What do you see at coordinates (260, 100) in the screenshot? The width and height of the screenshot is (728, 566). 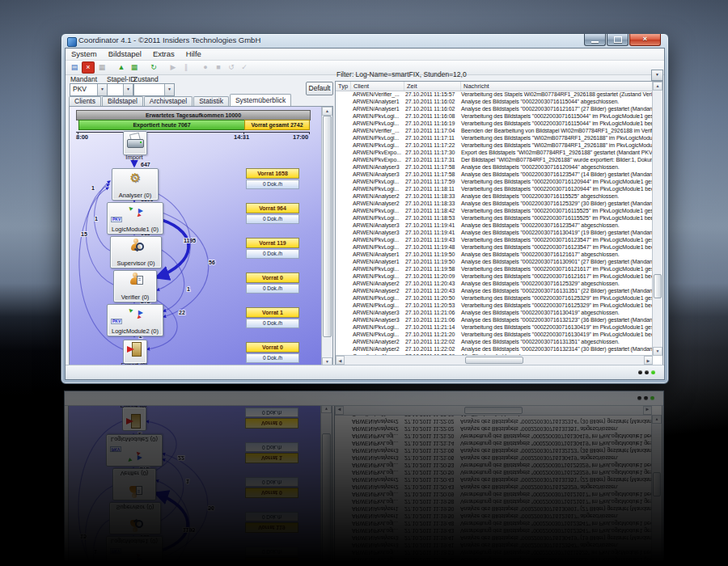 I see `tab-system-berblick: Systemüberblick` at bounding box center [260, 100].